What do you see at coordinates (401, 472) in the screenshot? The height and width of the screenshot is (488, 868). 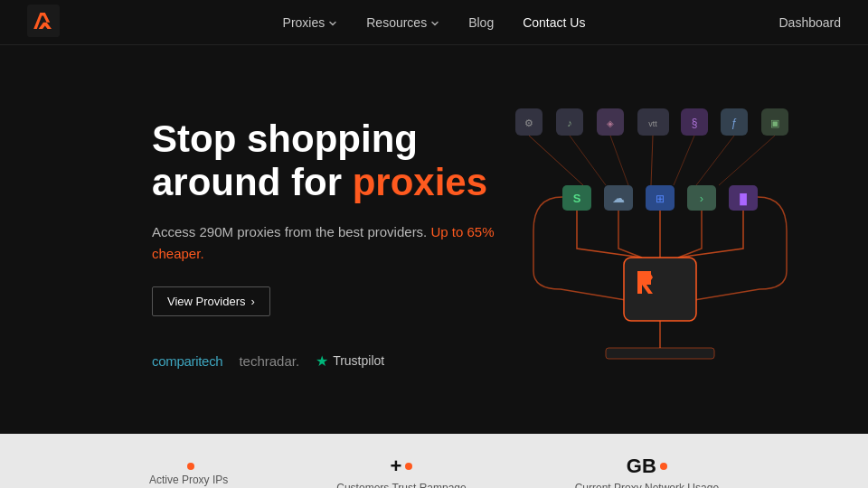 I see `stat-customers-trust: + Customers Trust Rampage` at bounding box center [401, 472].